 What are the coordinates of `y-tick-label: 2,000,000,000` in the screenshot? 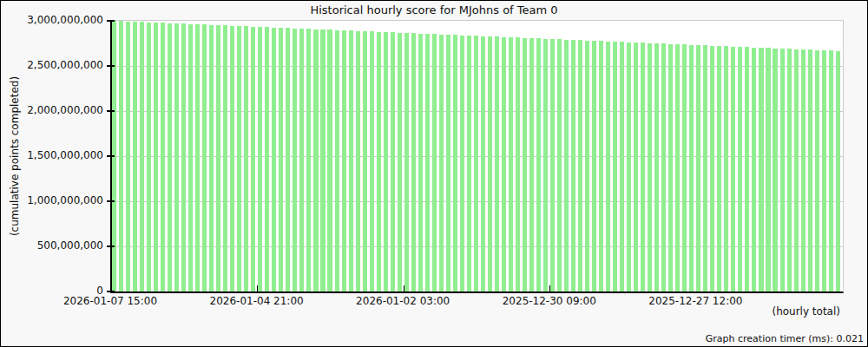 It's located at (65, 110).